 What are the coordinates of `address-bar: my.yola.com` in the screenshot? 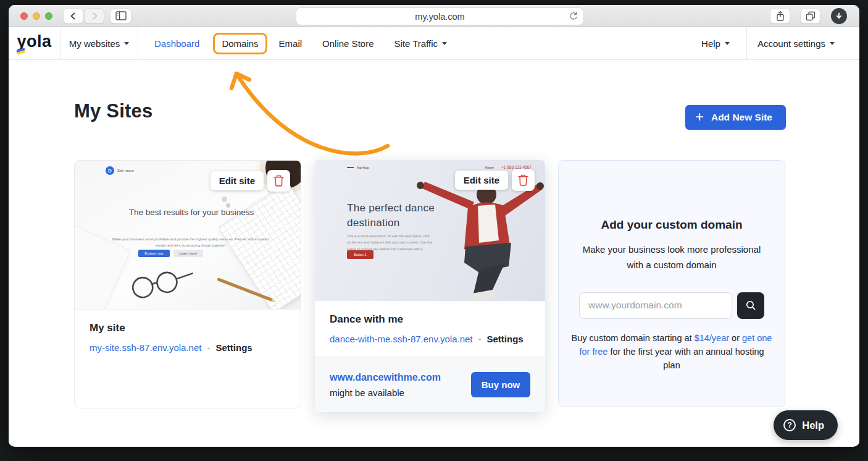 It's located at (440, 16).